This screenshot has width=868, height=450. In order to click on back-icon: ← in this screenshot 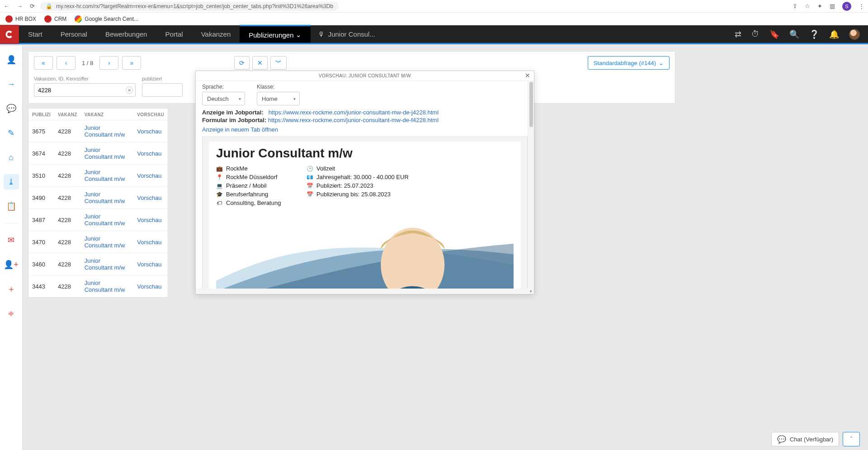, I will do `click(6, 6)`.